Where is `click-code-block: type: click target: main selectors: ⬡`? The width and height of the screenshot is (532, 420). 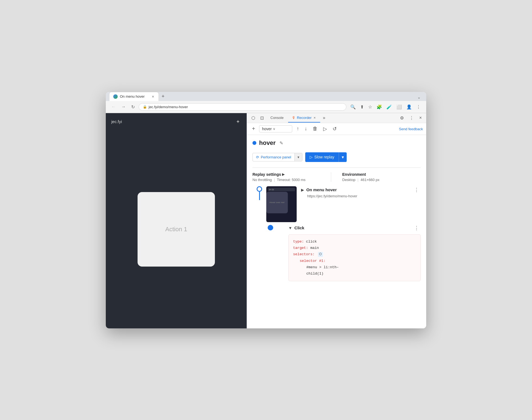 click-code-block: type: click target: main selectors: ⬡ is located at coordinates (355, 258).